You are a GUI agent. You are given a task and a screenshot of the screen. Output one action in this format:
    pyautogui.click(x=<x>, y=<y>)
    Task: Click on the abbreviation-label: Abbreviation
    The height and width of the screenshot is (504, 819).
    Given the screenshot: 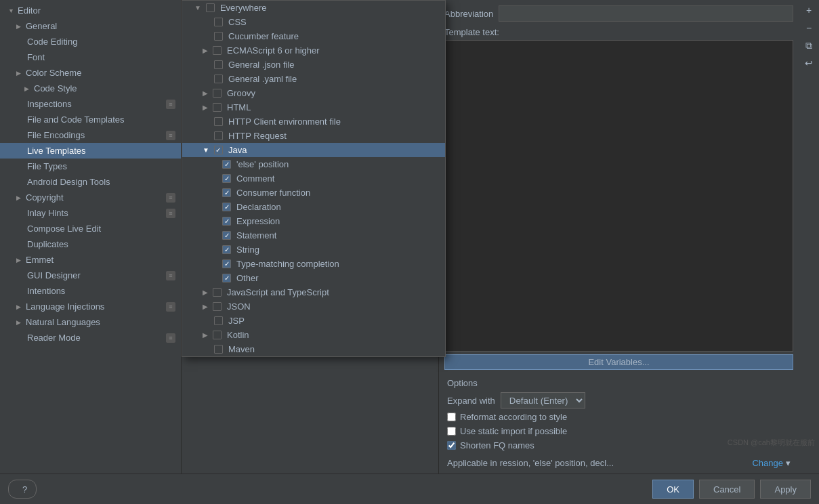 What is the action you would take?
    pyautogui.click(x=469, y=14)
    